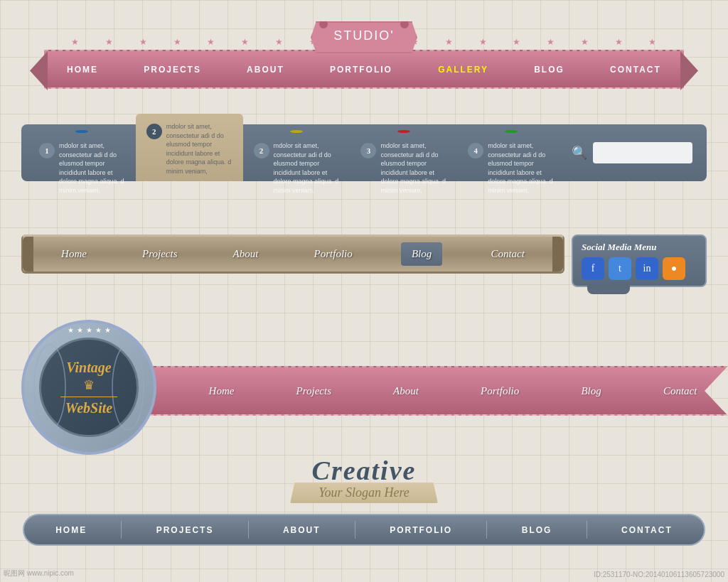 Image resolution: width=728 pixels, height=582 pixels. I want to click on tab-content-4: 3 mdolor sit amet, consectetur adi d do …, so click(404, 168).